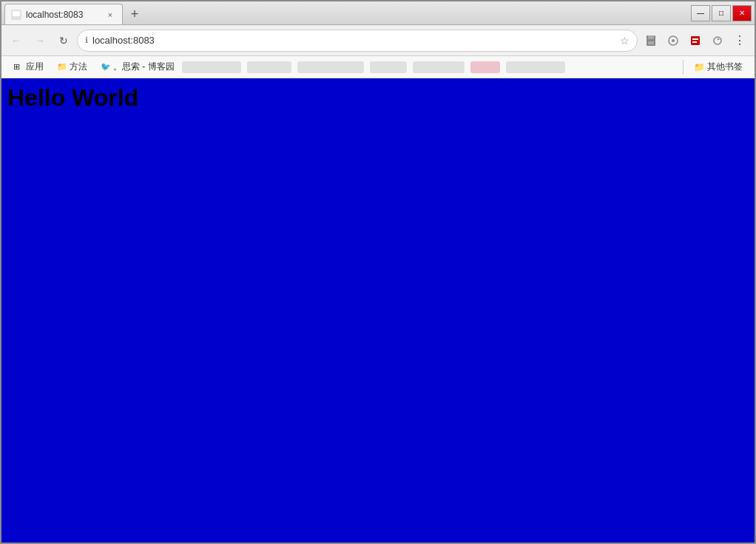 The image size is (756, 544). What do you see at coordinates (725, 67) in the screenshot?
I see `other-bookmarks-label: 其他书签` at bounding box center [725, 67].